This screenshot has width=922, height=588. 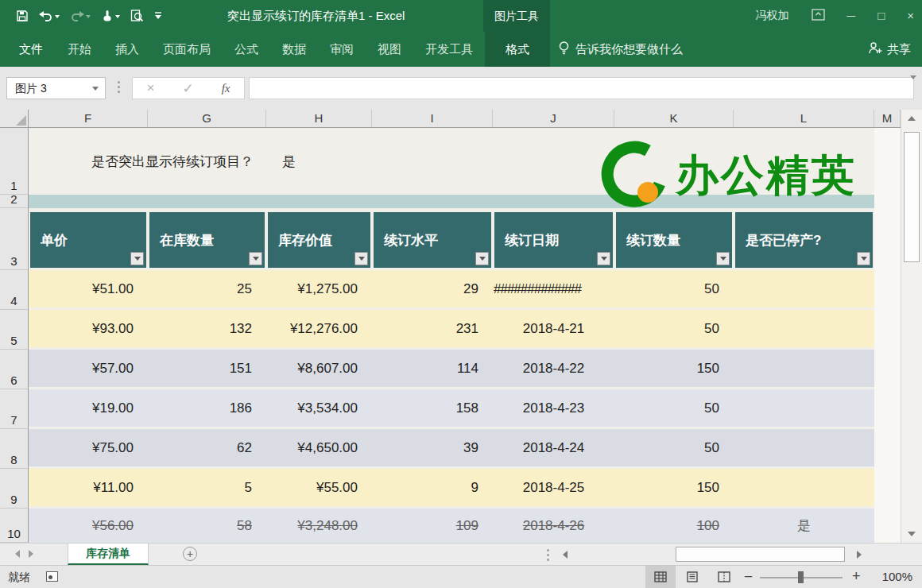 What do you see at coordinates (108, 555) in the screenshot?
I see `sheet-tab-active: 库存清单` at bounding box center [108, 555].